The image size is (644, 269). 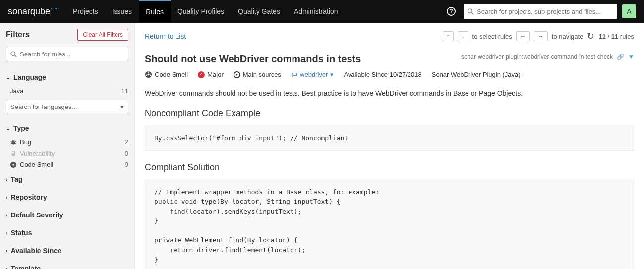 I want to click on noncompliant-title: Noncompliant Code Example, so click(x=390, y=114).